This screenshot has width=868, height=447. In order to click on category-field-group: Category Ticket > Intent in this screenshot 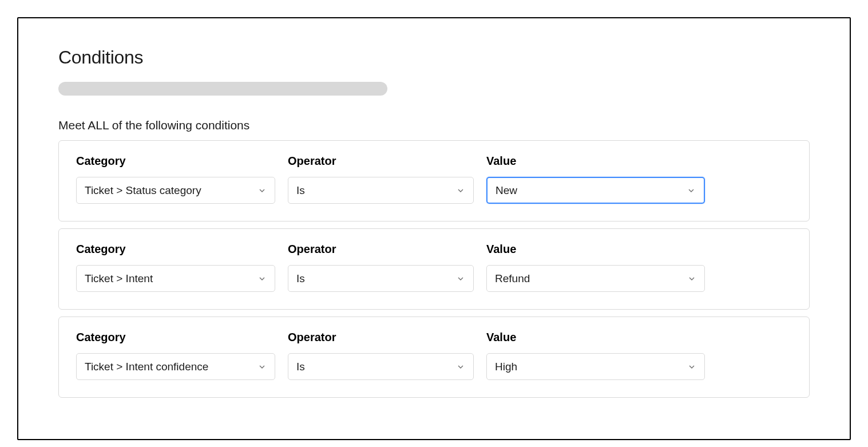, I will do `click(176, 267)`.